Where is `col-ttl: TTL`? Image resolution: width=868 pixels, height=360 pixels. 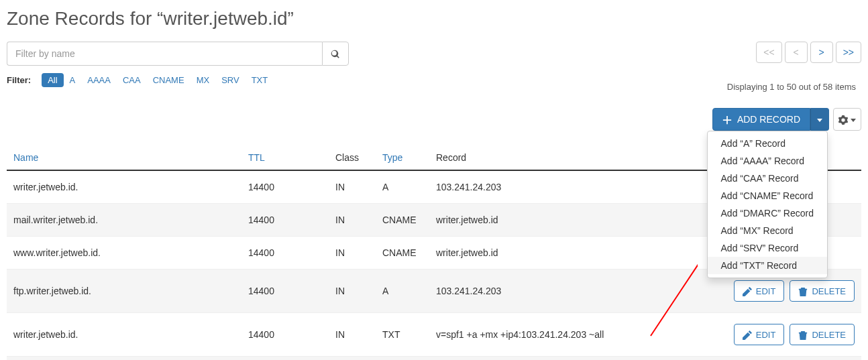
col-ttl: TTL is located at coordinates (285, 158).